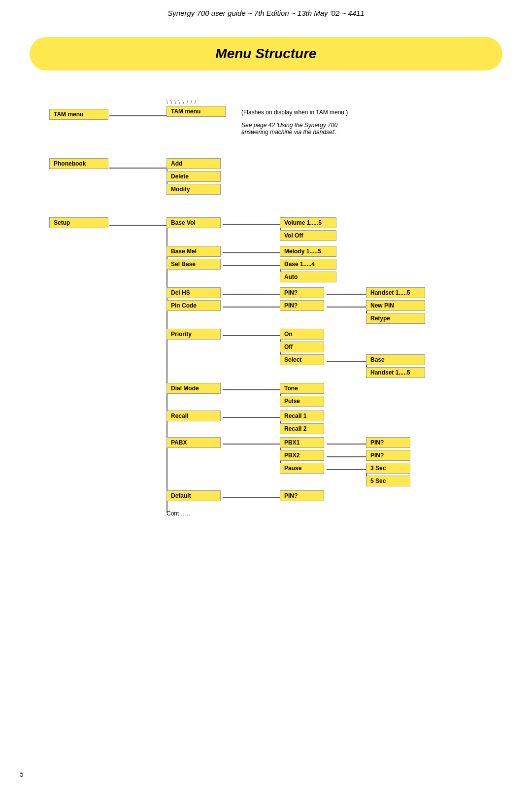 This screenshot has height=788, width=532. Describe the element at coordinates (266, 54) in the screenshot. I see `title-banner: Menu Structure` at that location.